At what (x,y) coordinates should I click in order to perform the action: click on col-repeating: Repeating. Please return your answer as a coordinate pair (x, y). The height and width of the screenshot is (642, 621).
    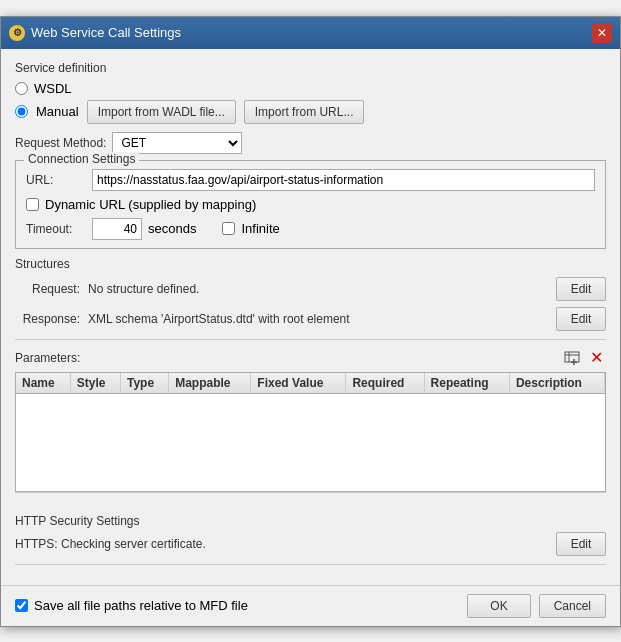
    Looking at the image, I should click on (466, 384).